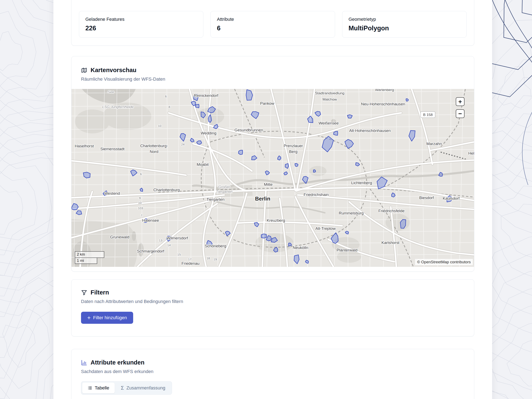 The height and width of the screenshot is (399, 532). I want to click on map-card-title: Kartenvorschau, so click(114, 70).